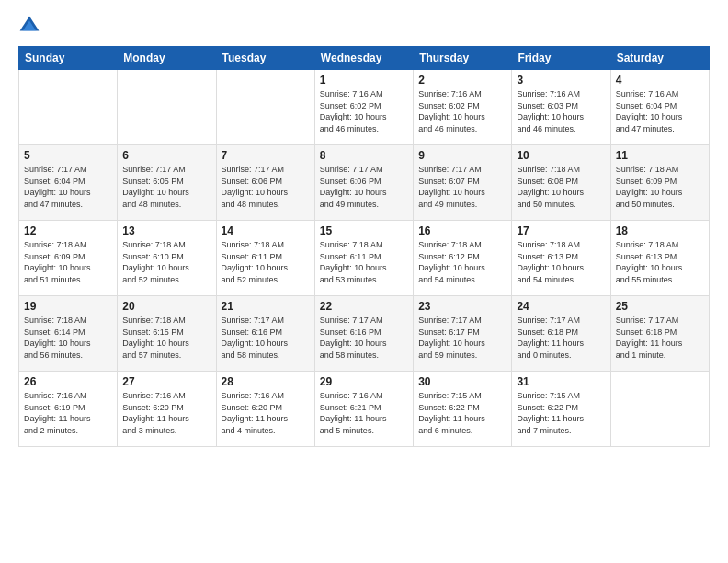 This screenshot has height=563, width=728. Describe the element at coordinates (660, 108) in the screenshot. I see `calendar-cell: 4Sunrise: 7:16 AM Sunset: 6:04 PM Daylig…` at that location.